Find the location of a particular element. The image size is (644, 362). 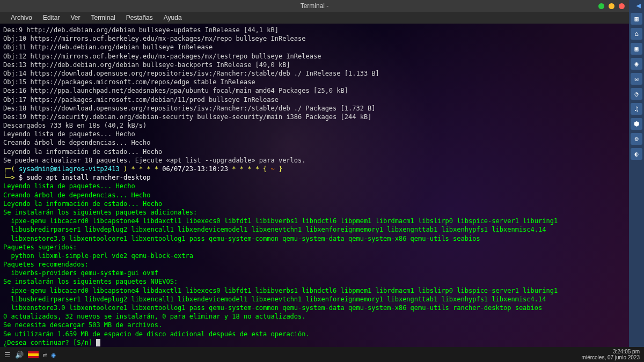

menu-view: Ver is located at coordinates (75, 18).